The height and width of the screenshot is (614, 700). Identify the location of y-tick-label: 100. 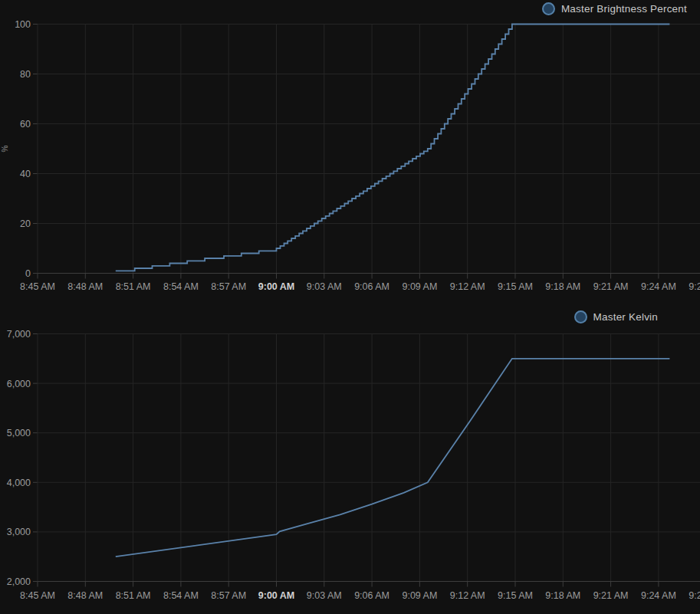
(23, 25).